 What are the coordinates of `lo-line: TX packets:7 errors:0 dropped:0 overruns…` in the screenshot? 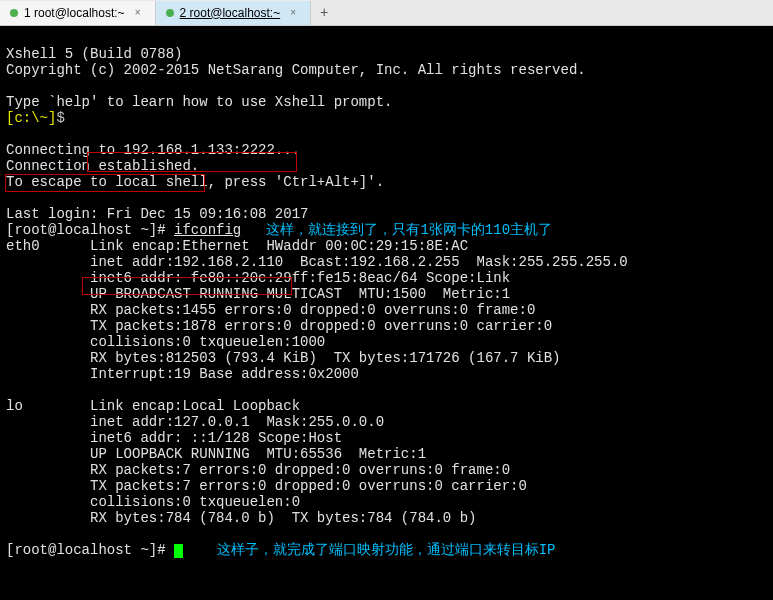 It's located at (266, 486).